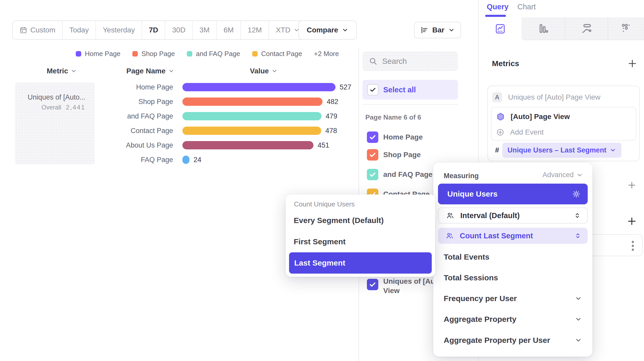 The image size is (644, 361). Describe the element at coordinates (410, 61) in the screenshot. I see `search-box` at that location.